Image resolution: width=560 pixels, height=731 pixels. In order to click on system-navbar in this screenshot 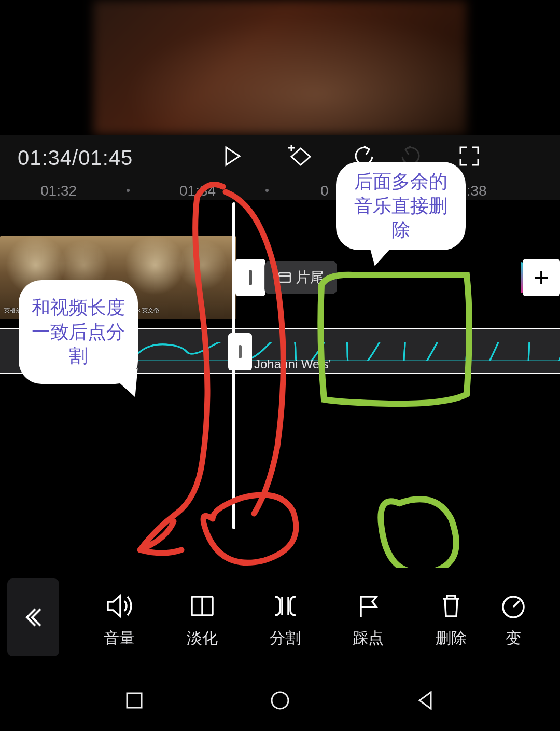, I will do `click(280, 701)`.